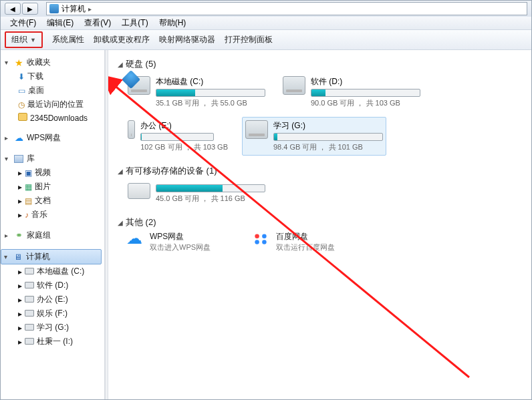  What do you see at coordinates (366, 81) in the screenshot?
I see `drive-label: 软件 (D:)` at bounding box center [366, 81].